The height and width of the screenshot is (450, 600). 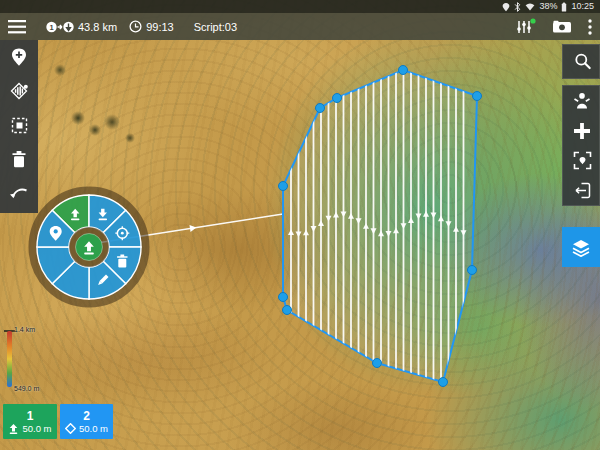 I want to click on undo-button, so click(x=19, y=193).